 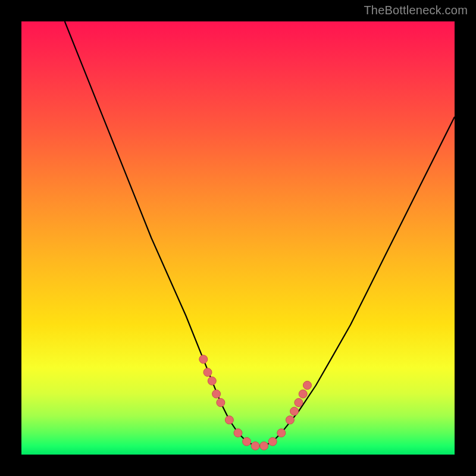 What do you see at coordinates (256, 403) in the screenshot?
I see `data-points` at bounding box center [256, 403].